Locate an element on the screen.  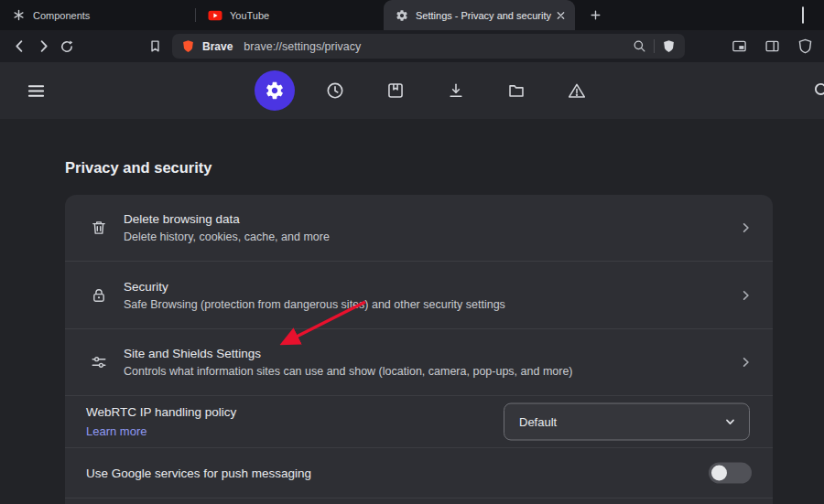
picture-in-picture-icon is located at coordinates (740, 46).